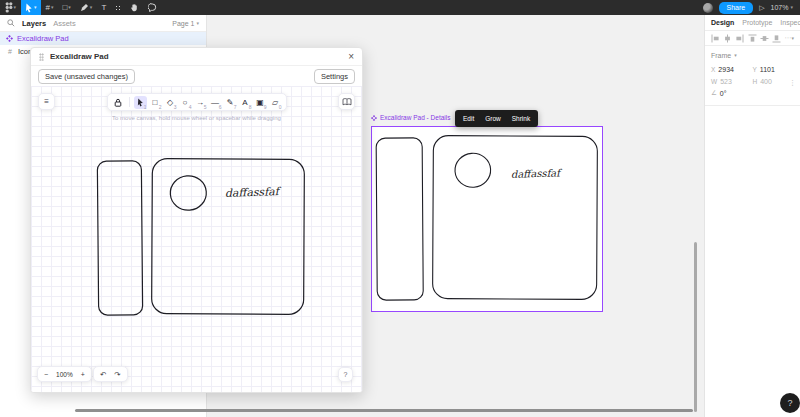  Describe the element at coordinates (351, 57) in the screenshot. I see `close-icon: ×` at that location.